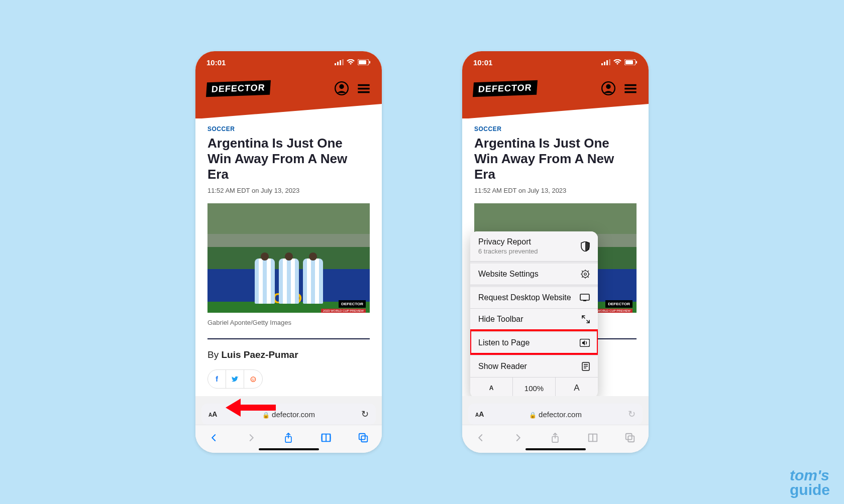 This screenshot has height=504, width=844. Describe the element at coordinates (251, 408) in the screenshot. I see `callout-arrow-icon` at that location.